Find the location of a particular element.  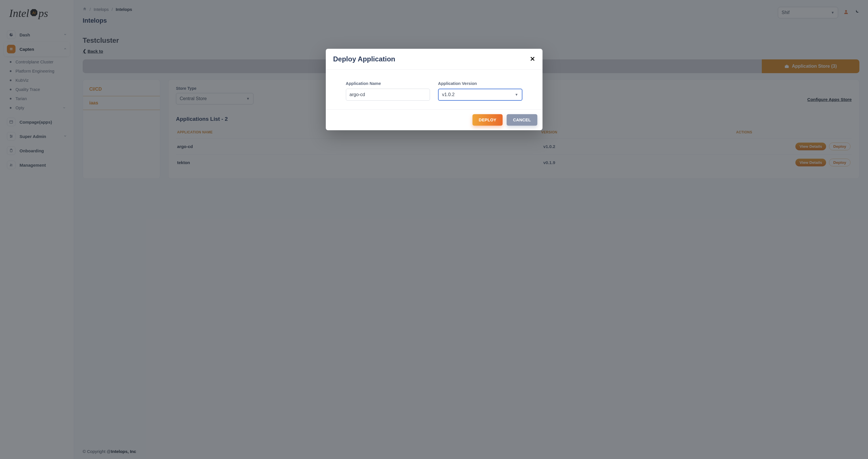

deploy-application-modal: Deploy Application ✕ Application Name Ap… is located at coordinates (434, 90).